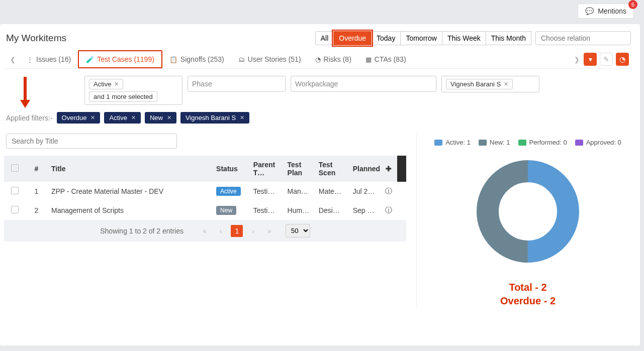 This screenshot has width=644, height=351. I want to click on time-tab-thisweek: This Week, so click(464, 38).